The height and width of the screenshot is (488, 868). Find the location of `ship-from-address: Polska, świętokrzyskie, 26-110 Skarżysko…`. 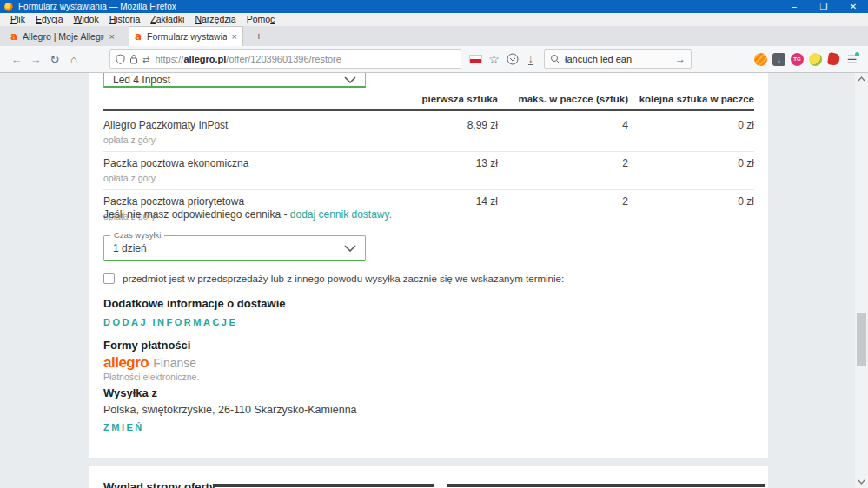

ship-from-address: Polska, świętokrzyskie, 26-110 Skarżysko… is located at coordinates (230, 410).